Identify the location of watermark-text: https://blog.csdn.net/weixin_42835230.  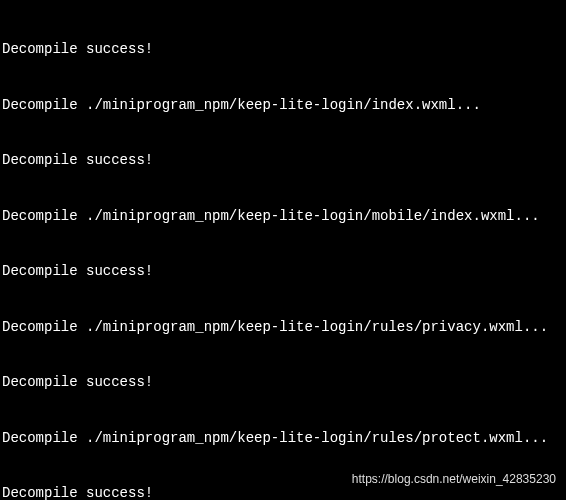
(454, 480).